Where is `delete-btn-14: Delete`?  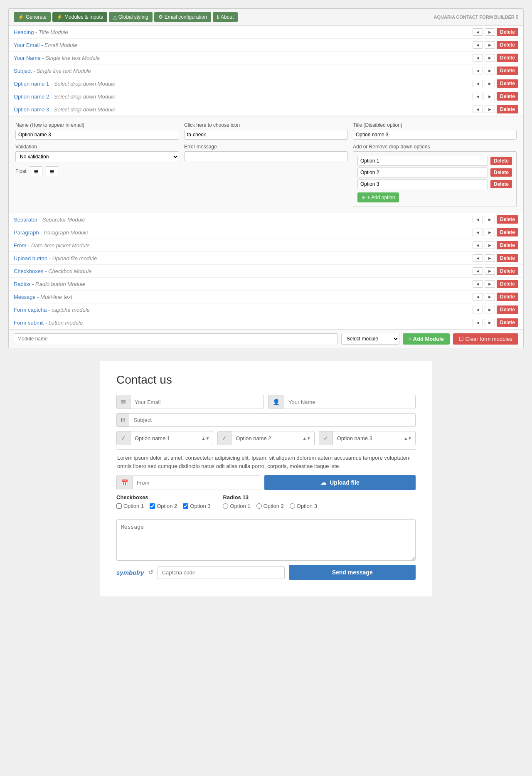 delete-btn-14: Delete is located at coordinates (507, 297).